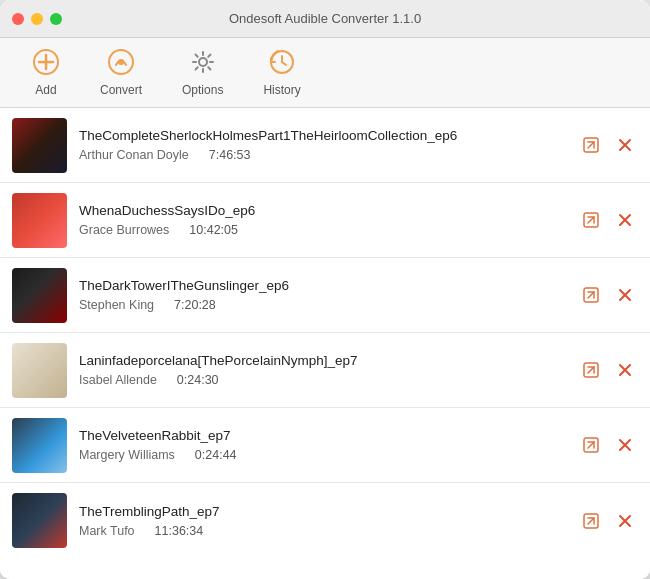 This screenshot has width=650, height=579. I want to click on book-duration: 7:46:53, so click(230, 155).